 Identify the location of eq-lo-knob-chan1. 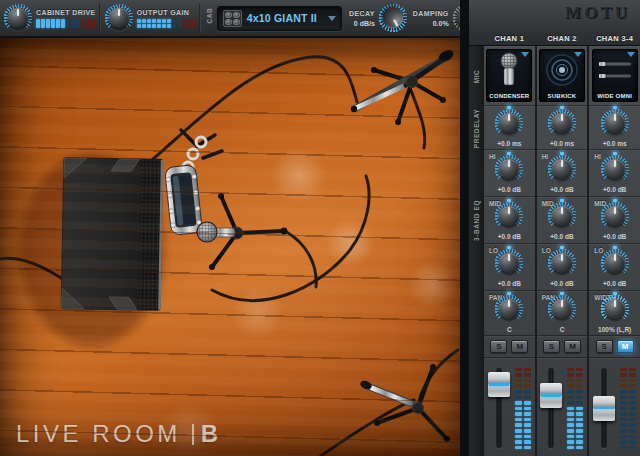
(509, 263).